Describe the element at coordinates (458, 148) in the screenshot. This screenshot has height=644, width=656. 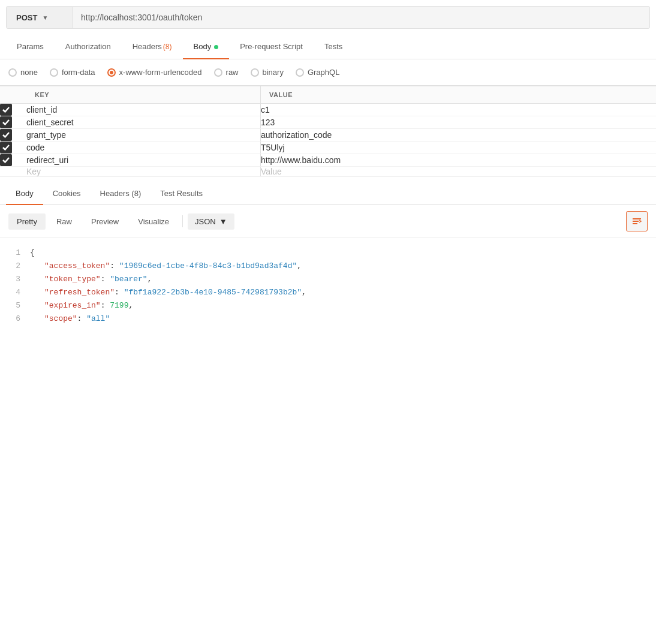
I see `value-cell-3: T5Ulyj` at that location.